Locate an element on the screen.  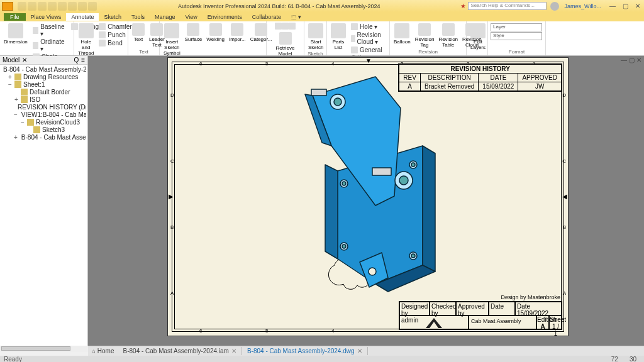
mdi-controls: —▢✕ is located at coordinates (631, 60).